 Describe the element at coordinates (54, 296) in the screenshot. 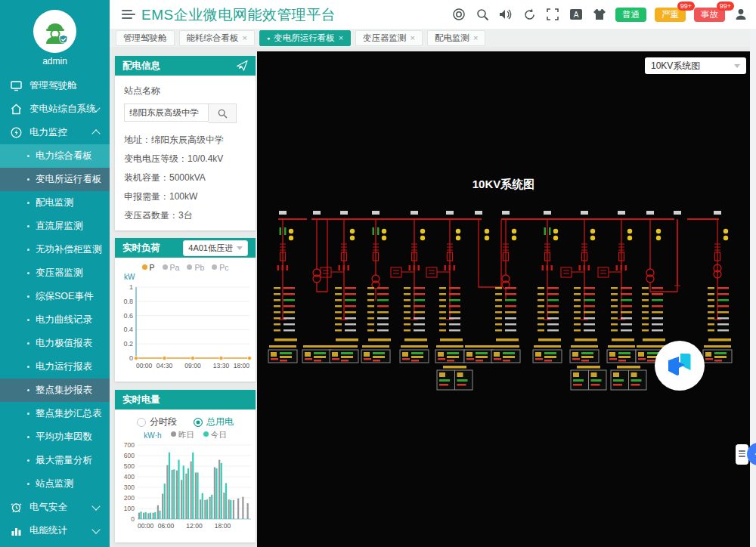

I see `sidebar-item-9: 综保SOE事件` at that location.